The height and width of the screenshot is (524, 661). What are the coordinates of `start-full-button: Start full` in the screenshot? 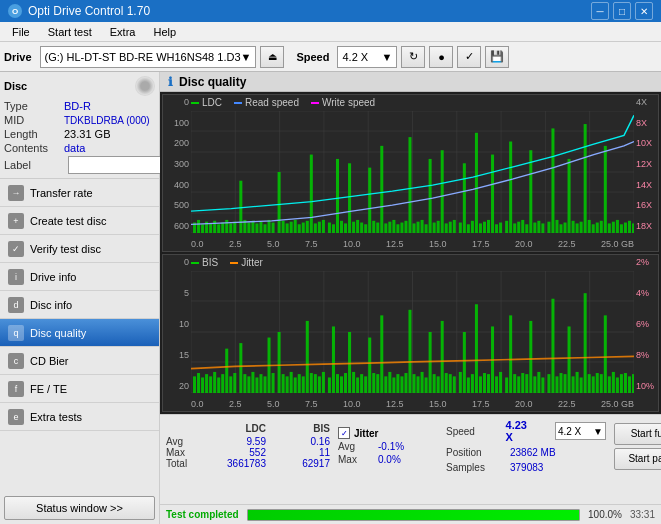 It's located at (638, 434).